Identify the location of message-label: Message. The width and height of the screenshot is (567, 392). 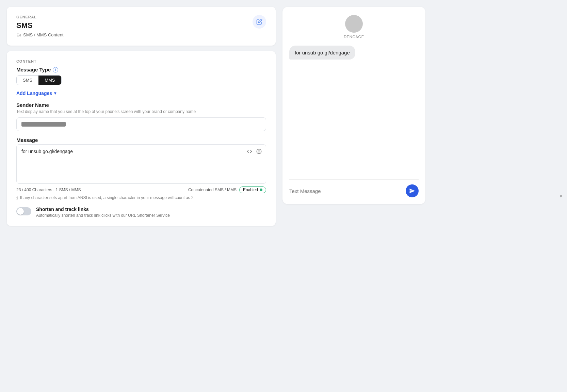
(141, 140).